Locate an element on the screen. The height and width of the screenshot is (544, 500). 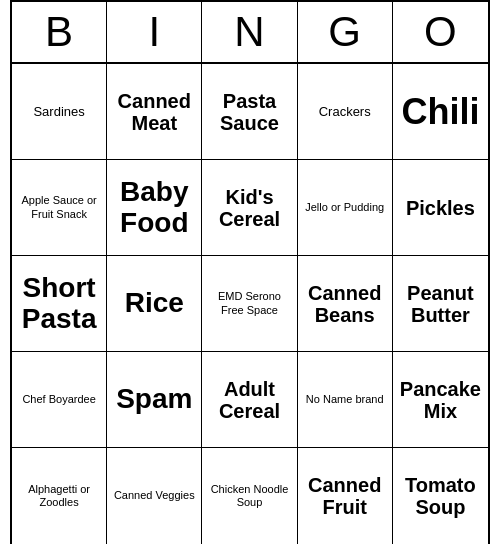
bingo-cell-17: Adult Cereal is located at coordinates (250, 400).